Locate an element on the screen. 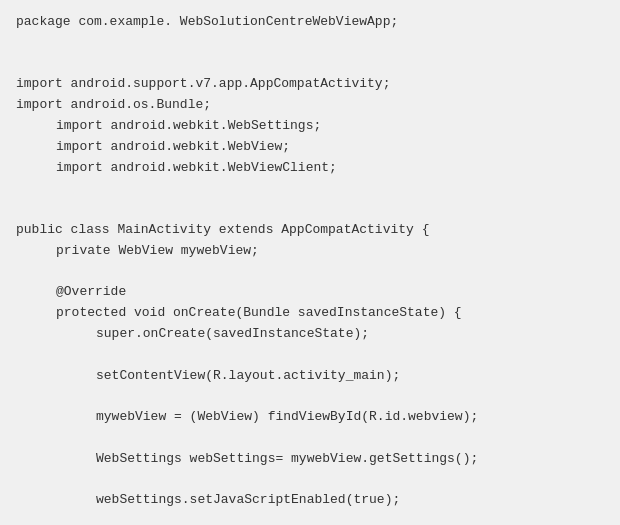  code-line: public class MainActivity extends AppCom… is located at coordinates (310, 230).